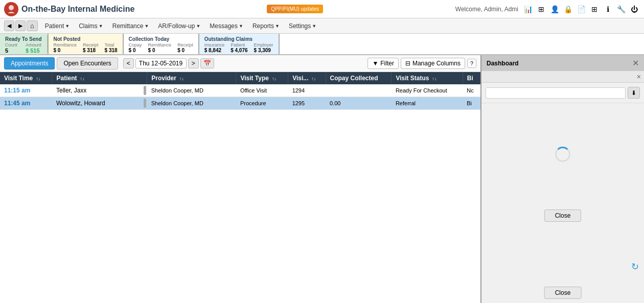  Describe the element at coordinates (11, 51) in the screenshot. I see `ready-count-value: 5` at that location.